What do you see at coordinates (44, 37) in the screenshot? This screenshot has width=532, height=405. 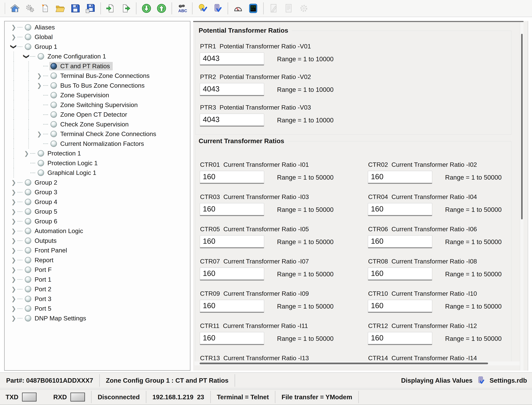 I see `tree-item-label: Global` at bounding box center [44, 37].